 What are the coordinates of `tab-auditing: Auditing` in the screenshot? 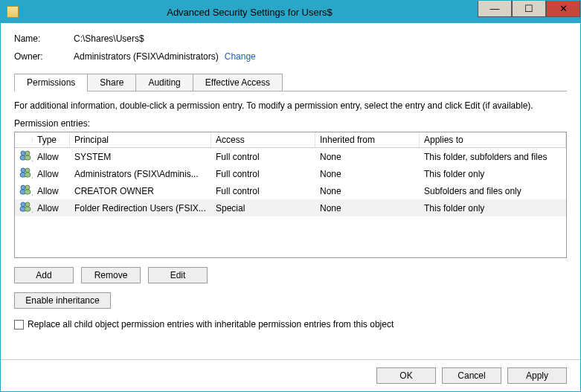 It's located at (164, 83).